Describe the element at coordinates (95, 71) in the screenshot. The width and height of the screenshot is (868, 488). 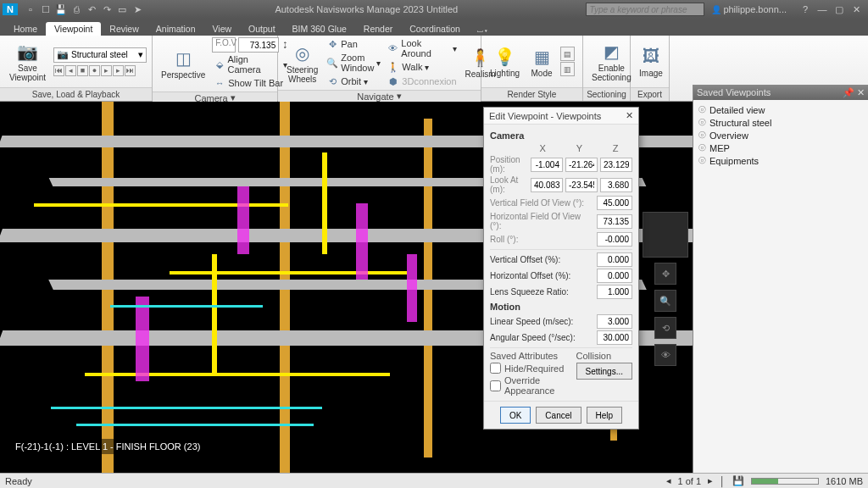
I see `play-rec: ●` at that location.